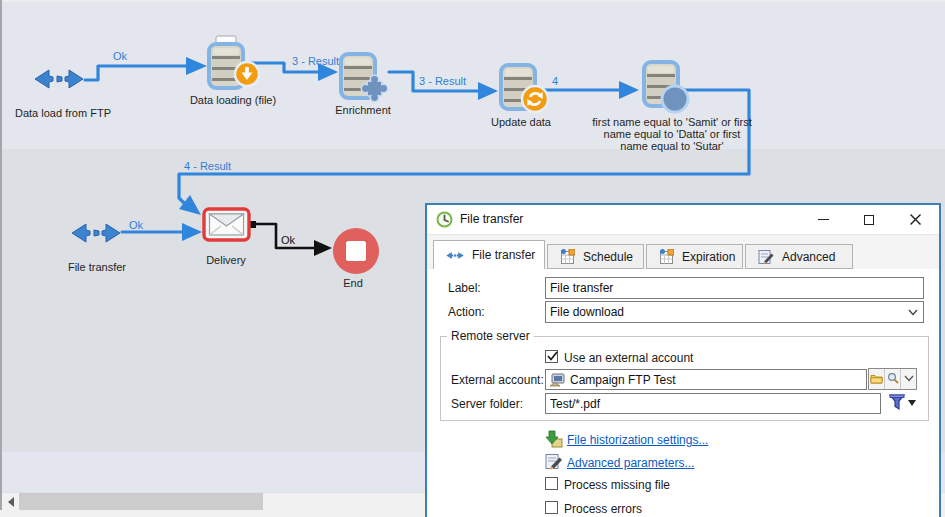 The height and width of the screenshot is (517, 945). Describe the element at coordinates (554, 439) in the screenshot. I see `historization-icon` at that location.